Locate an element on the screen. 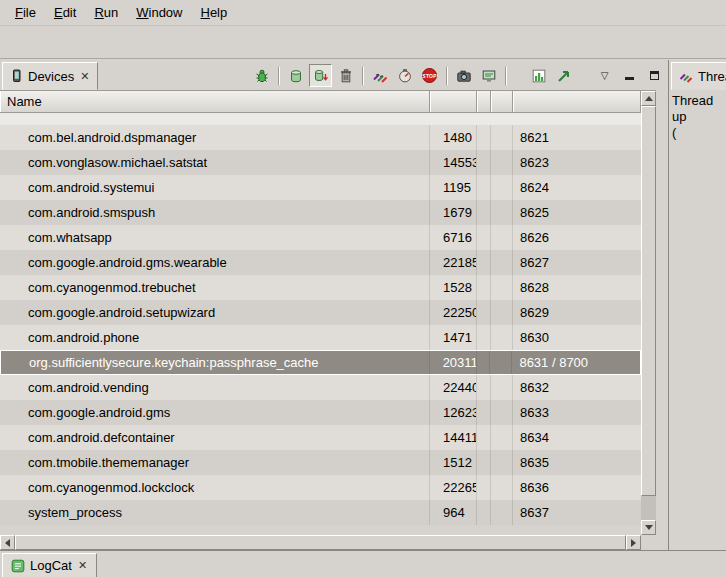 Image resolution: width=726 pixels, height=577 pixels. menu-window: Window is located at coordinates (159, 12).